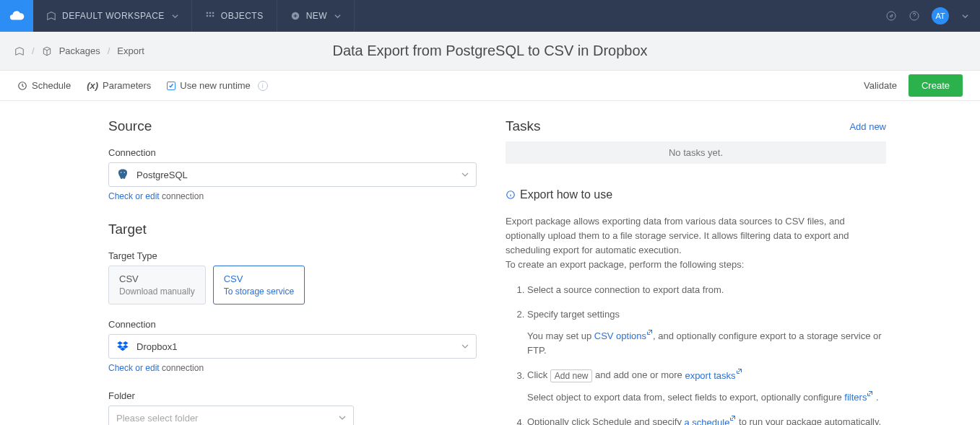 Image resolution: width=980 pixels, height=425 pixels. What do you see at coordinates (940, 16) in the screenshot?
I see `user-avatar: AT` at bounding box center [940, 16].